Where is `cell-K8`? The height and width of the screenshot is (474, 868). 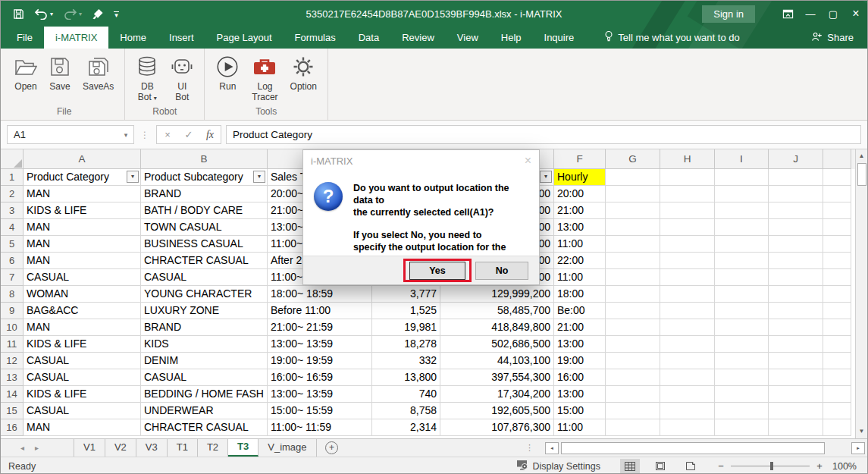
cell-K8 is located at coordinates (837, 294).